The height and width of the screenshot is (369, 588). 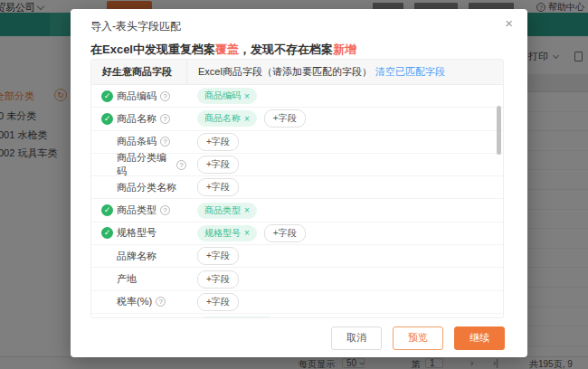 What do you see at coordinates (139, 141) in the screenshot?
I see `app-field-cell: 商品条码?` at bounding box center [139, 141].